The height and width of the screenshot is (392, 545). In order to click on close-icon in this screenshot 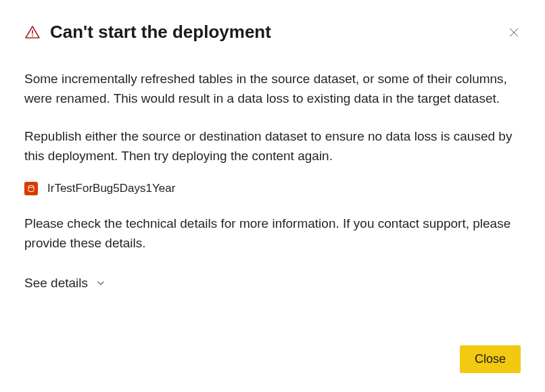, I will do `click(514, 32)`.